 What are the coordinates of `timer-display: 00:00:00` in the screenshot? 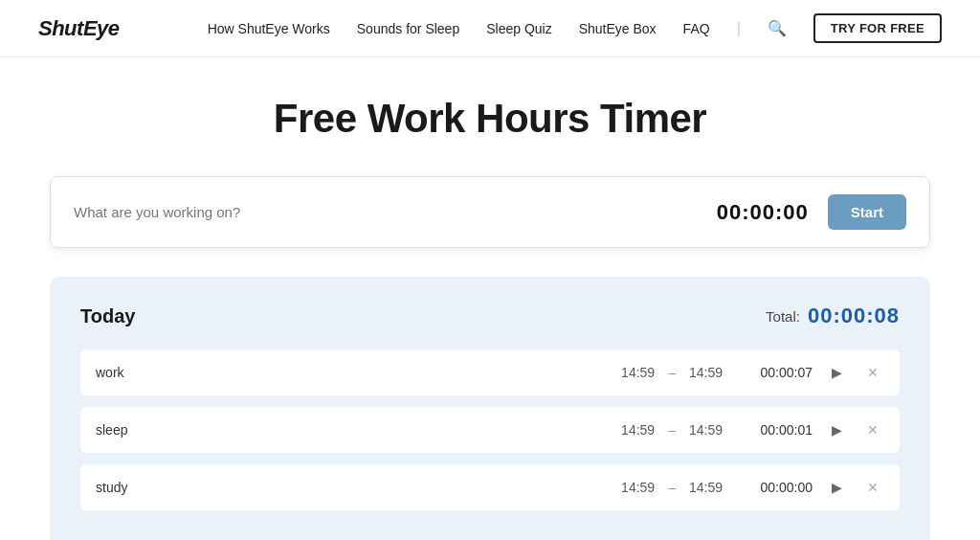 It's located at (763, 213).